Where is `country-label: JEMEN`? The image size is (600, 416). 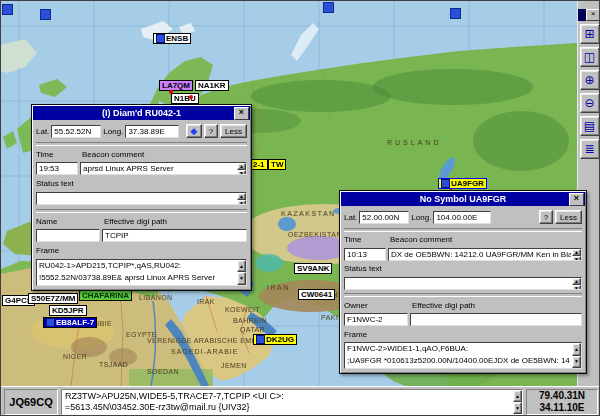
country-label: JEMEN is located at coordinates (234, 366).